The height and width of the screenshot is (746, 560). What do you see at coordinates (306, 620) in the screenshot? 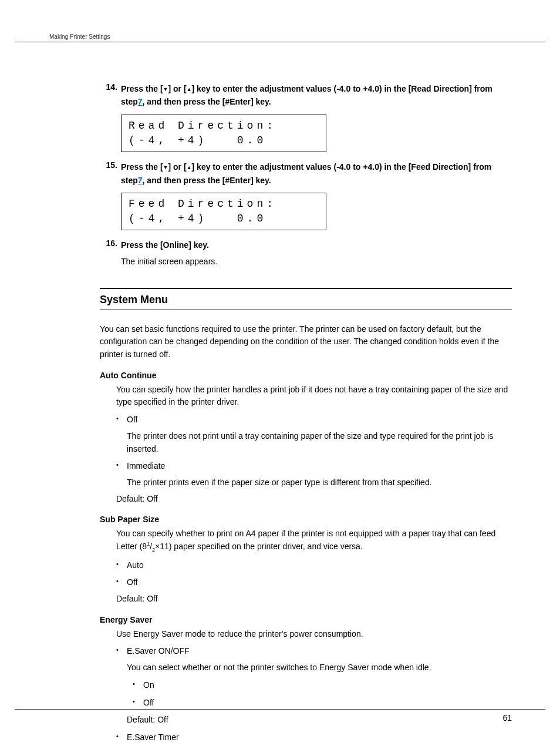
I see `term-energy-saver: Energy Saver` at bounding box center [306, 620].